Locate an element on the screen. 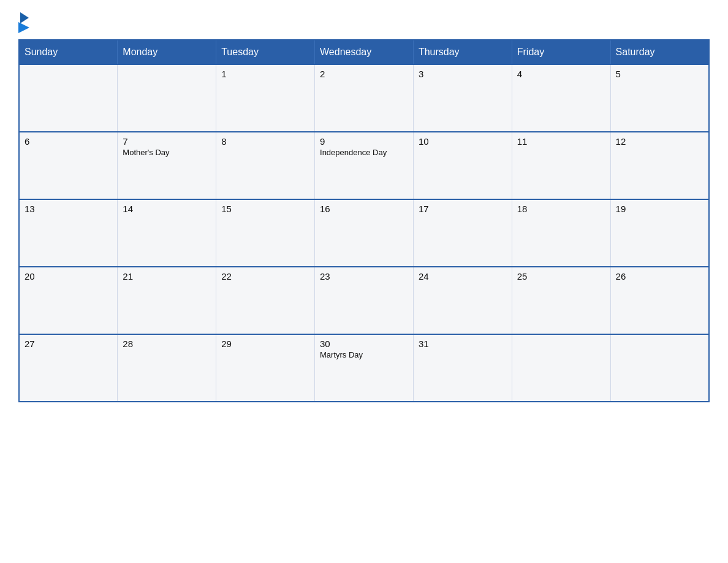  calendar-cell: 7Mother's Day is located at coordinates (167, 166).